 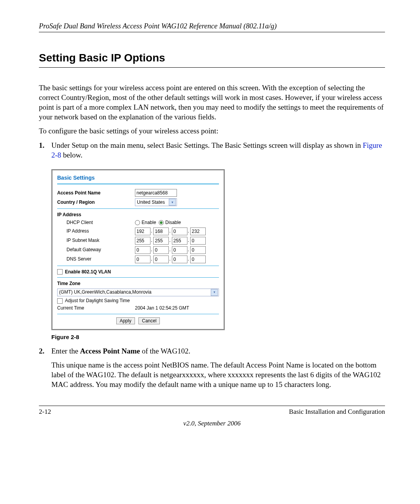 I want to click on step-2-text-a: Enter the, so click(x=66, y=351).